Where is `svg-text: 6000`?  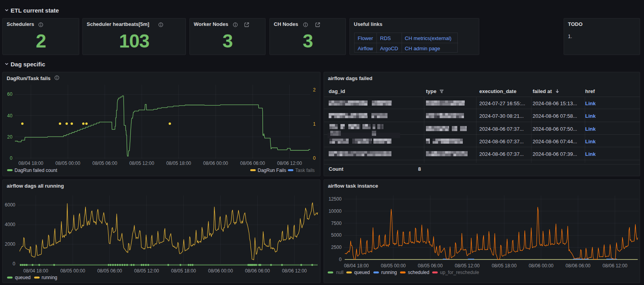
svg-text: 6000 is located at coordinates (10, 205).